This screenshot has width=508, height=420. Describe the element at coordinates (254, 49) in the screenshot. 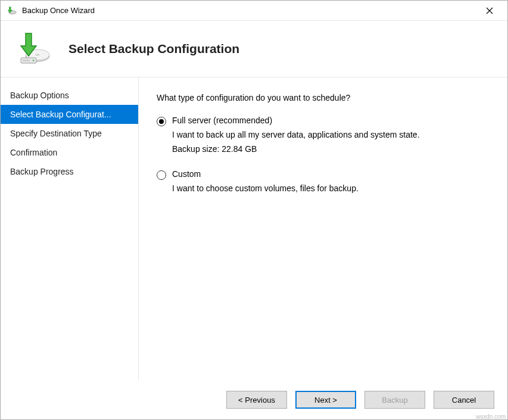

I see `wizard-header: Select Backup Configuration` at that location.